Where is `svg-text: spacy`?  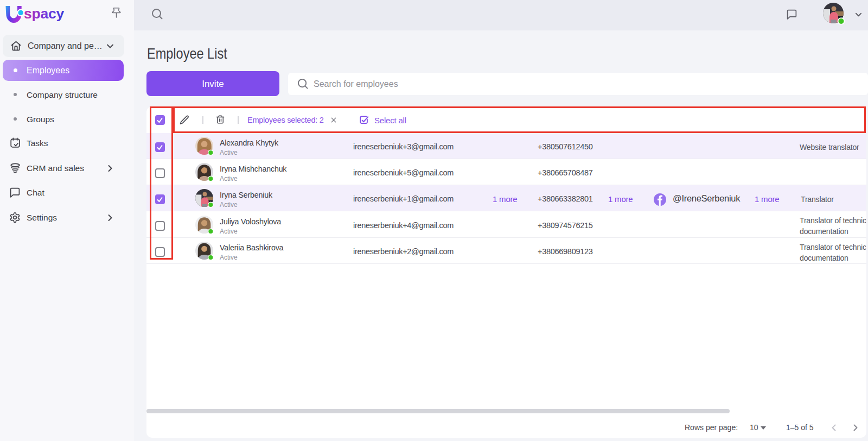 svg-text: spacy is located at coordinates (44, 14).